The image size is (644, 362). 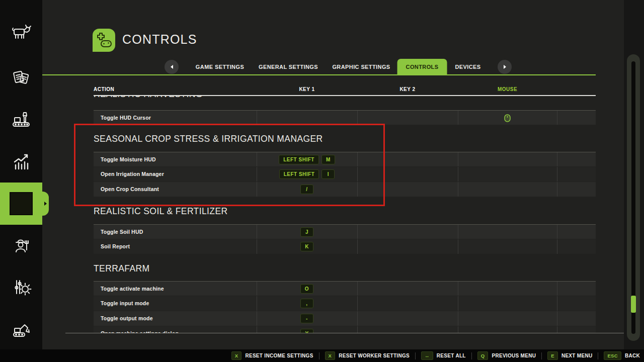 I want to click on section-title: REALISTIC HARVESTING, so click(x=148, y=99).